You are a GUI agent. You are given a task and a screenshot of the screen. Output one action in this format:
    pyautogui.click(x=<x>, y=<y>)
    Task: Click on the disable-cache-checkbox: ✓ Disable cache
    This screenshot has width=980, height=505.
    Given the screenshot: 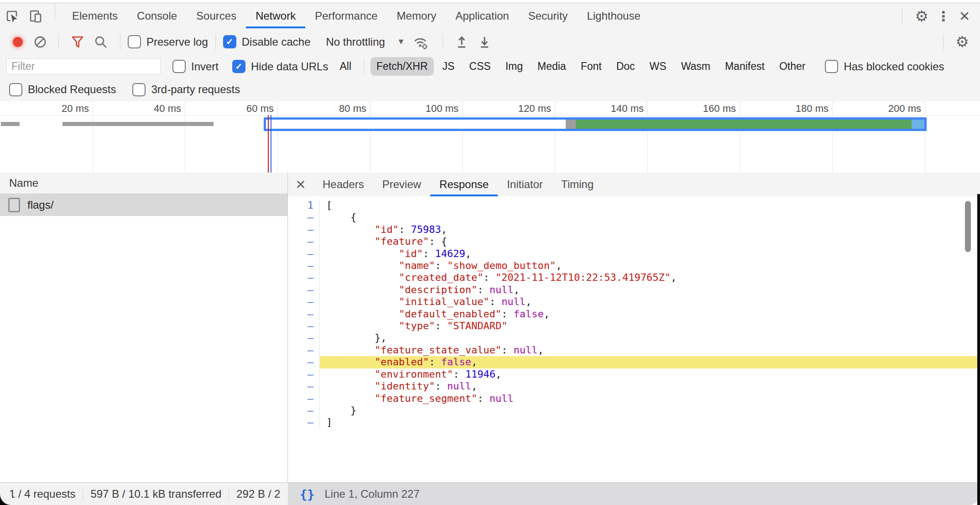 What is the action you would take?
    pyautogui.click(x=267, y=42)
    